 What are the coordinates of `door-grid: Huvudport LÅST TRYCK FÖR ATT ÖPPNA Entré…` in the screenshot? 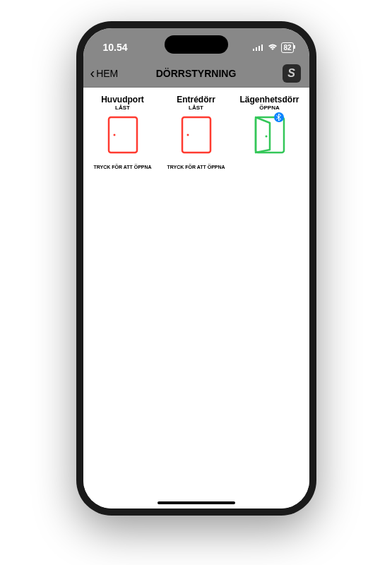 It's located at (196, 132).